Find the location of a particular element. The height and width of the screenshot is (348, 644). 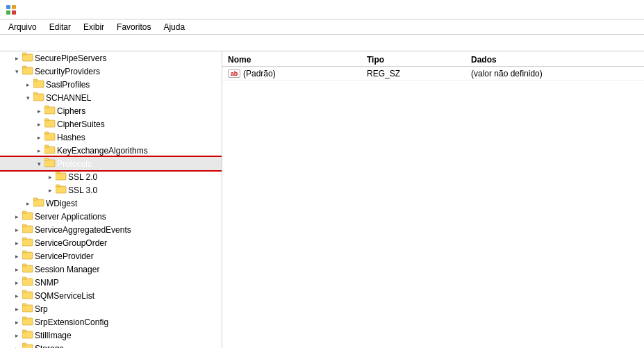

tree-item-storage: ▸ Storage is located at coordinates (111, 345).